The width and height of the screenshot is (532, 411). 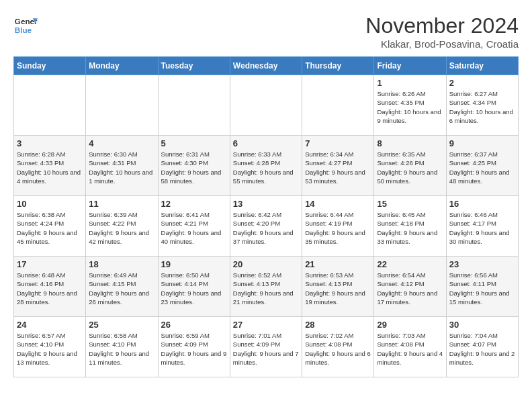 What do you see at coordinates (338, 349) in the screenshot?
I see `day-info: Sunrise: 7:02 AM Sunset: 4:08 PM Dayligh…` at bounding box center [338, 349].